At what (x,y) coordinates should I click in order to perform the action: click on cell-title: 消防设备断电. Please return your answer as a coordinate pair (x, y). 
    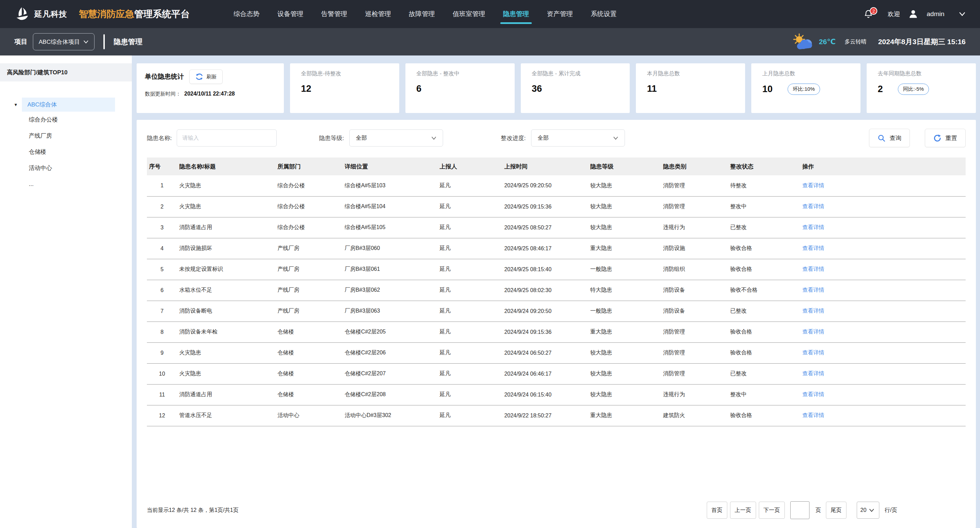
    Looking at the image, I should click on (226, 311).